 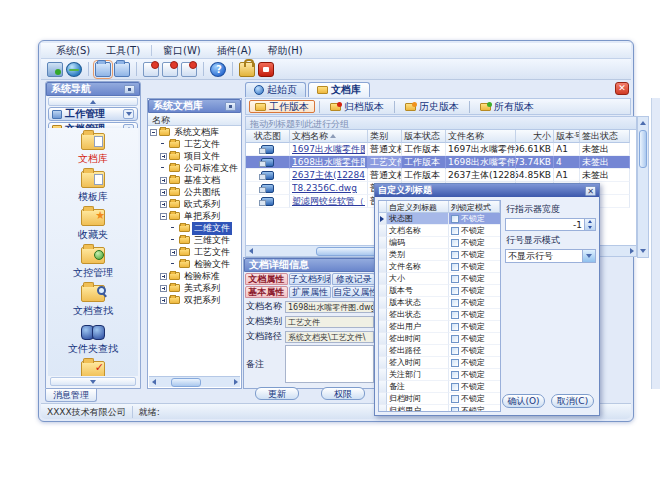 What do you see at coordinates (328, 202) in the screenshot?
I see `doc-link: 塑滤网铰丝软管（+...` at bounding box center [328, 202].